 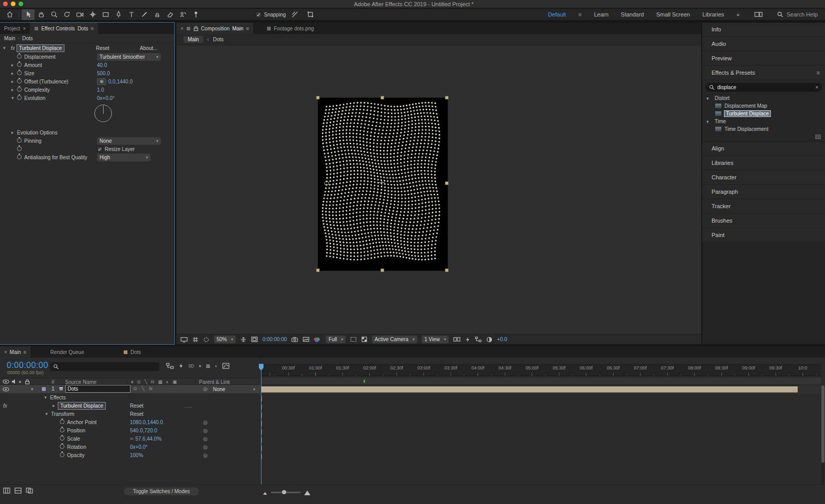 What do you see at coordinates (9, 14) in the screenshot?
I see `home-button` at bounding box center [9, 14].